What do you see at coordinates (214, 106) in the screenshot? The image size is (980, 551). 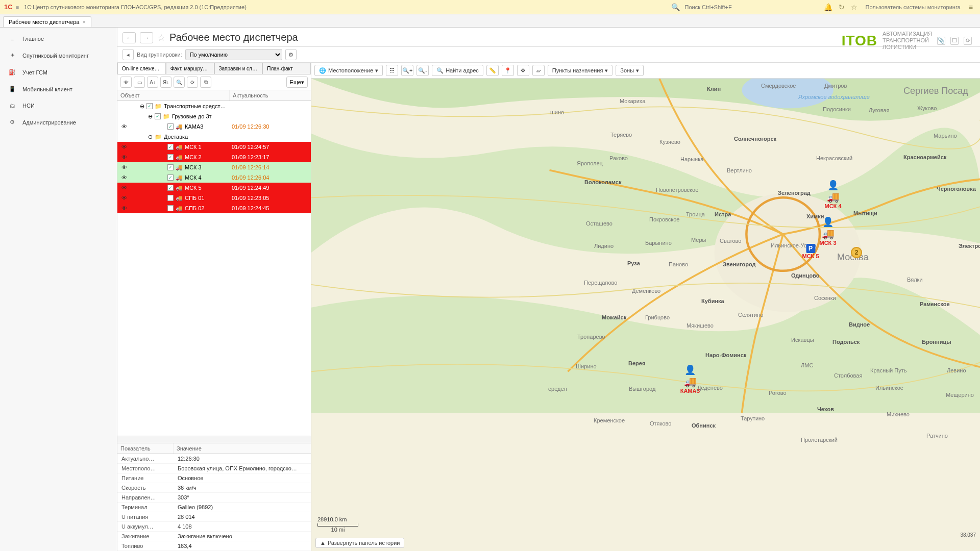 I see `tree-row: ⊖ 📁 Транспортные средст…` at bounding box center [214, 106].